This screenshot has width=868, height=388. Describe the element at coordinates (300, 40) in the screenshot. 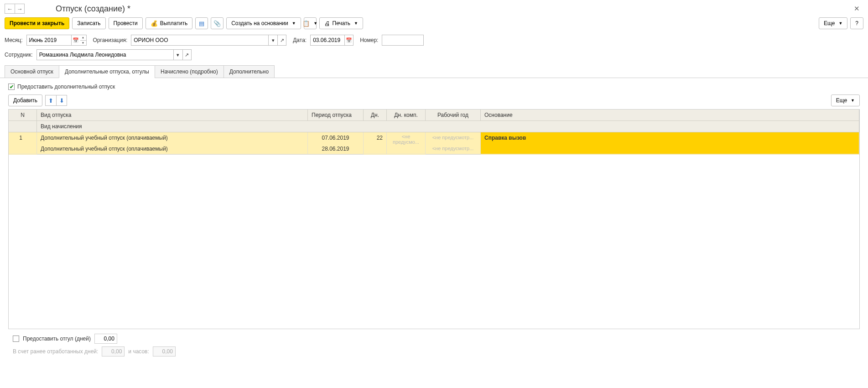

I see `date-label: Дата:` at that location.